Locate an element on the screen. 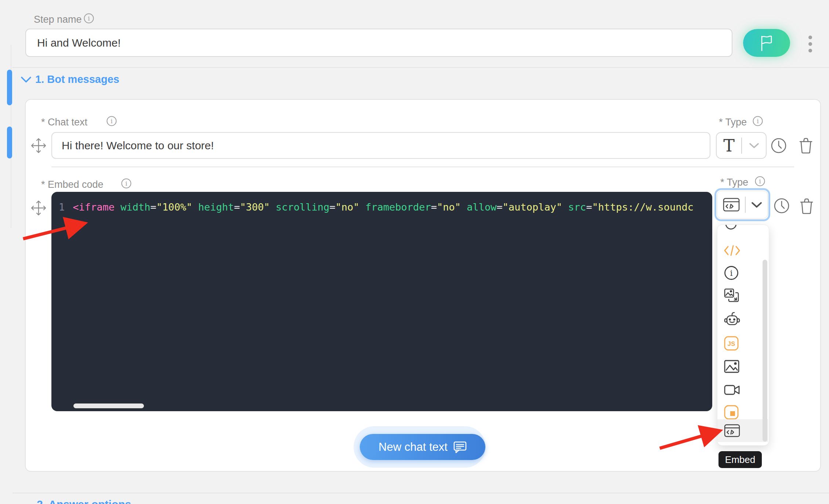  code-line: 1<iframe width="100%" height="300" scrol… is located at coordinates (376, 207).